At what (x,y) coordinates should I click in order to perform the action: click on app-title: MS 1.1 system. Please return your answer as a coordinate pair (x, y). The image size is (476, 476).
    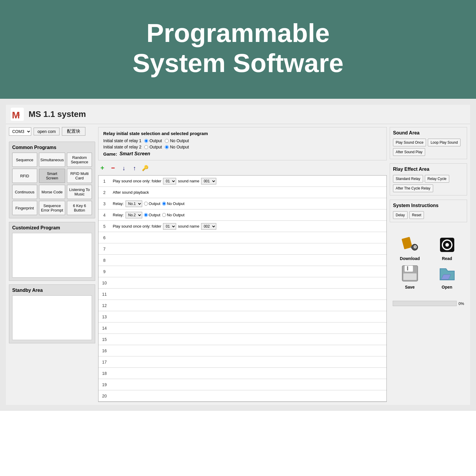
    Looking at the image, I should click on (57, 114).